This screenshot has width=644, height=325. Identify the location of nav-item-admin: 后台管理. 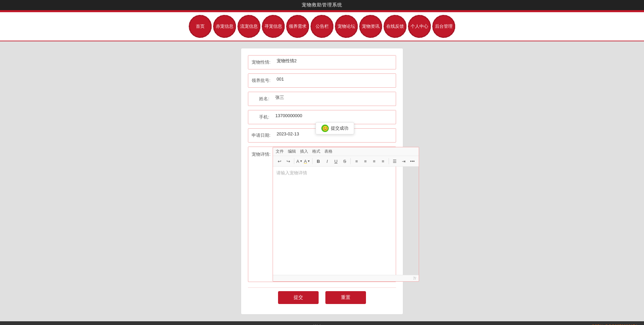
(444, 26).